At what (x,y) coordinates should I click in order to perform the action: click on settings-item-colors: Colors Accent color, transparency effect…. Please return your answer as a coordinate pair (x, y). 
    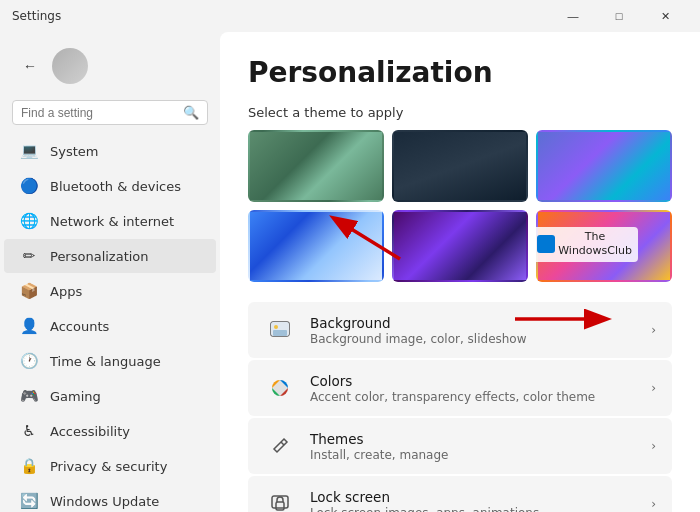
    Looking at the image, I should click on (460, 388).